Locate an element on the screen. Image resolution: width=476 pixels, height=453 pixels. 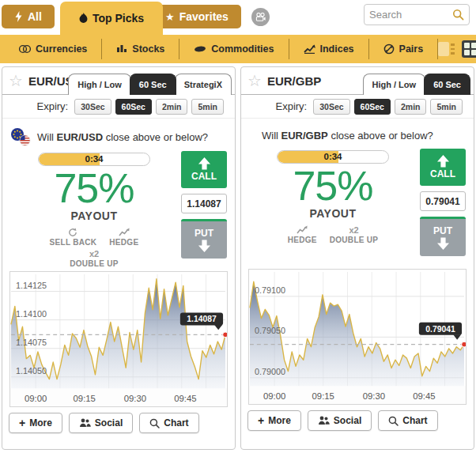
svg-text: 1.14075 is located at coordinates (32, 342).